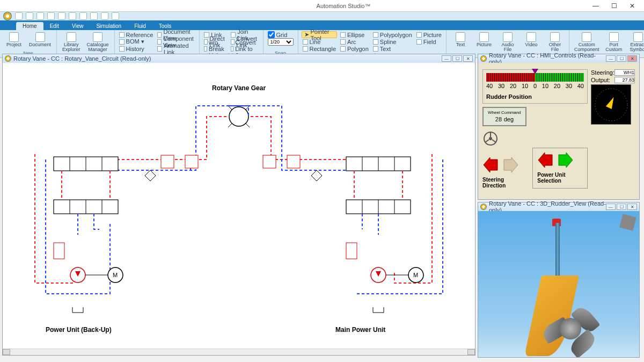 This screenshot has height=362, width=644. Describe the element at coordinates (105, 16) in the screenshot. I see `qat-stop-icon` at that location.